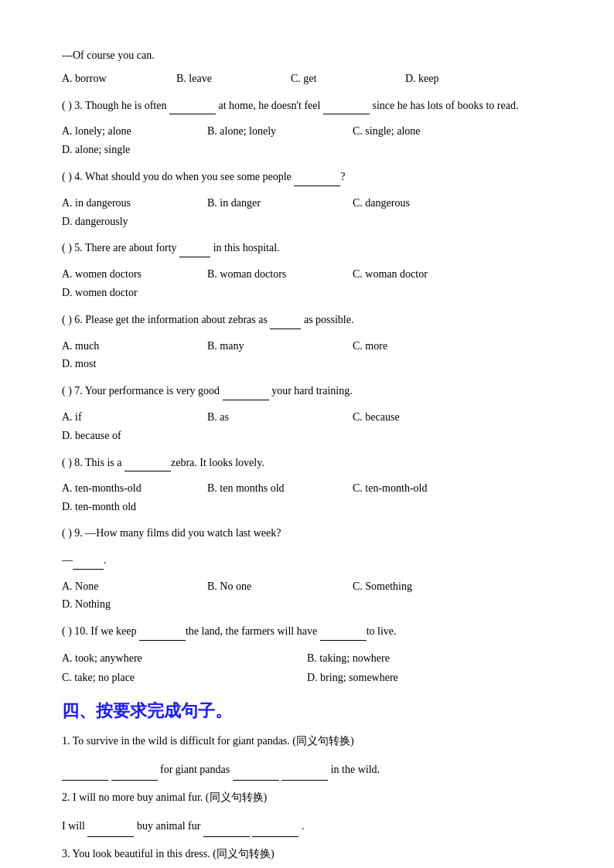 The width and height of the screenshot is (614, 868). What do you see at coordinates (307, 213) in the screenshot?
I see `q4-options: A. in dangerous B. in danger C. dangerou…` at bounding box center [307, 213].